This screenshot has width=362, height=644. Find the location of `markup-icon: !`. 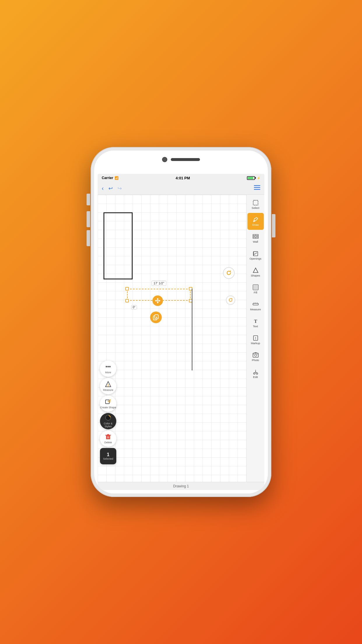

markup-icon: ! is located at coordinates (256, 338).